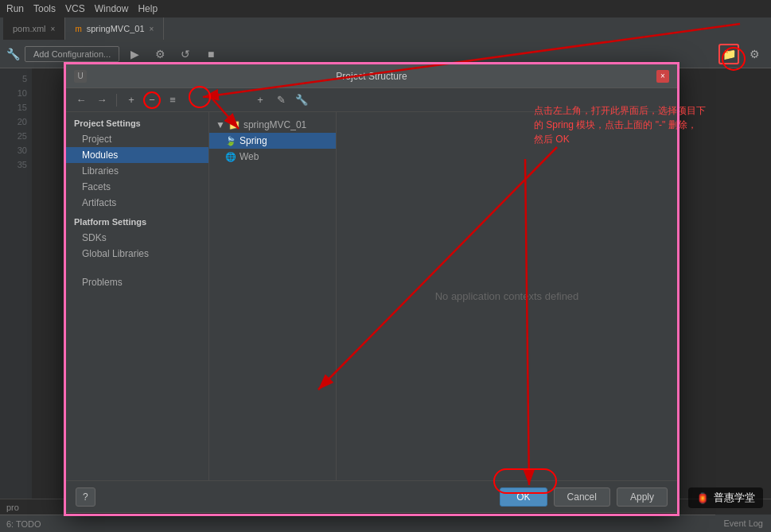 The width and height of the screenshot is (771, 532). I want to click on status-bar: 6: TODO ⚙, so click(385, 523).